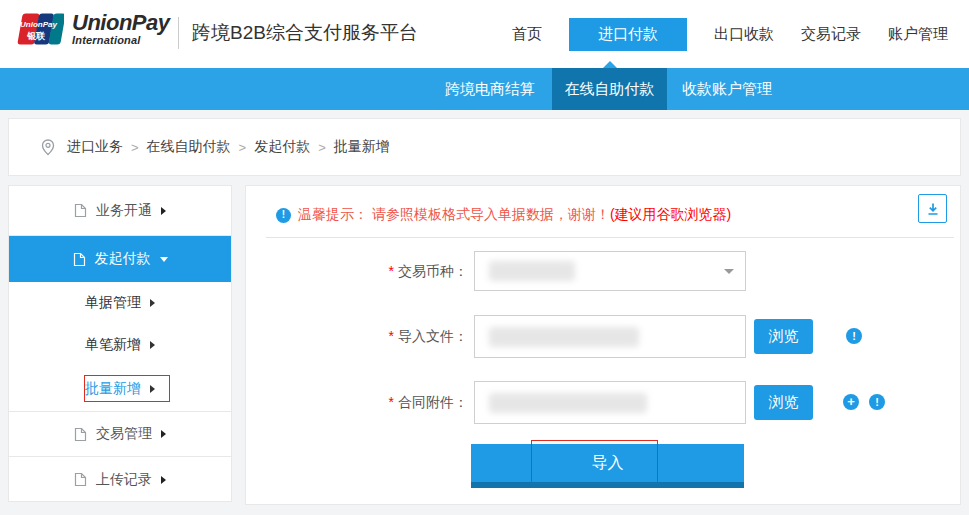 This screenshot has height=515, width=969. Describe the element at coordinates (113, 389) in the screenshot. I see `sidebar-item-label: 批量新增` at that location.